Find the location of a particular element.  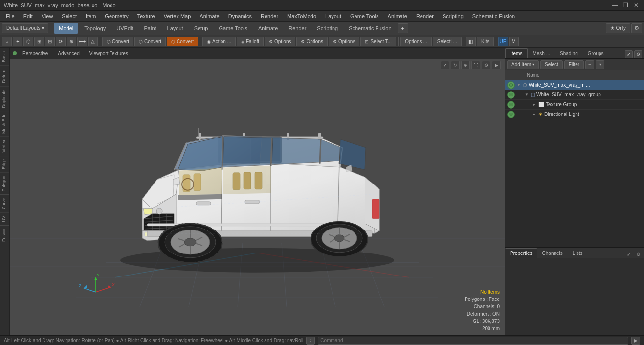

sidebar-deform: Deform is located at coordinates (5, 75).